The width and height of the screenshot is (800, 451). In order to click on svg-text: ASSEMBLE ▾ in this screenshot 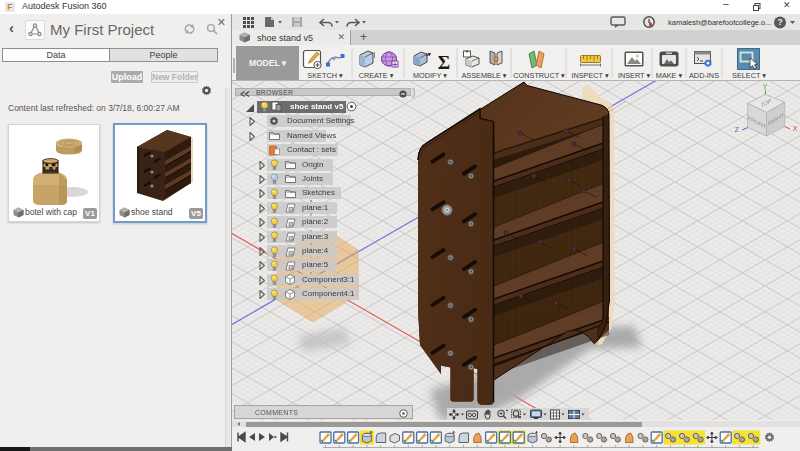, I will do `click(484, 76)`.